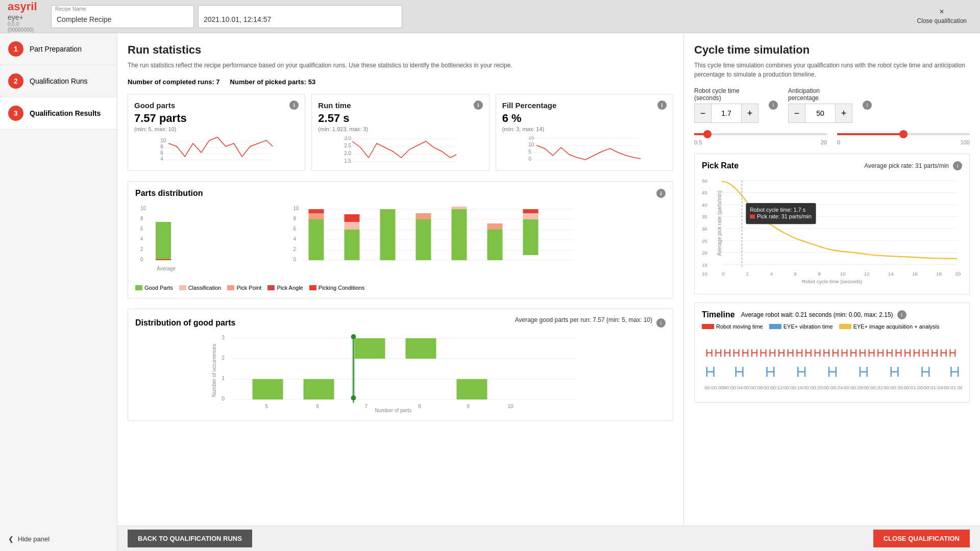  I want to click on avg-chart: 10 8 6 4 2 0 Average, so click(166, 242).